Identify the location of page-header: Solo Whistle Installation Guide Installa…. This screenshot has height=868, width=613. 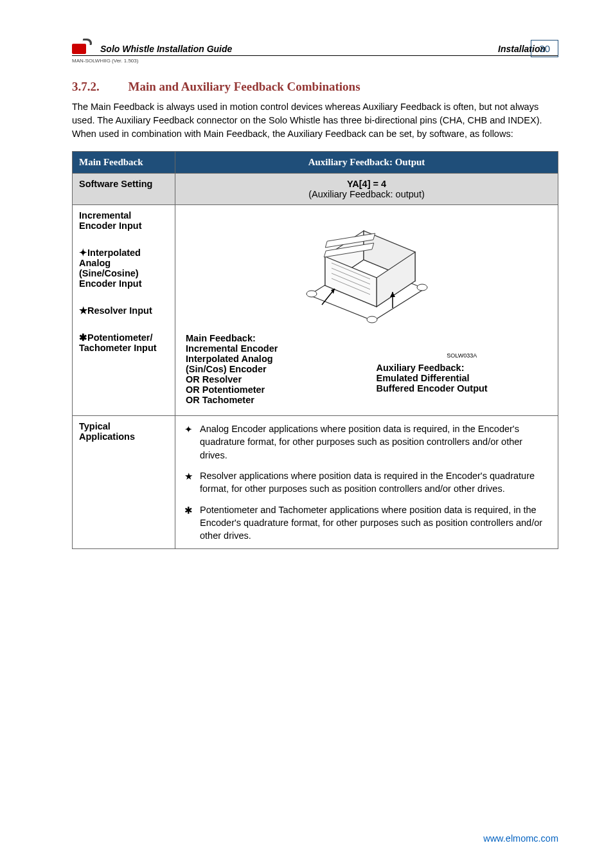
(315, 48).